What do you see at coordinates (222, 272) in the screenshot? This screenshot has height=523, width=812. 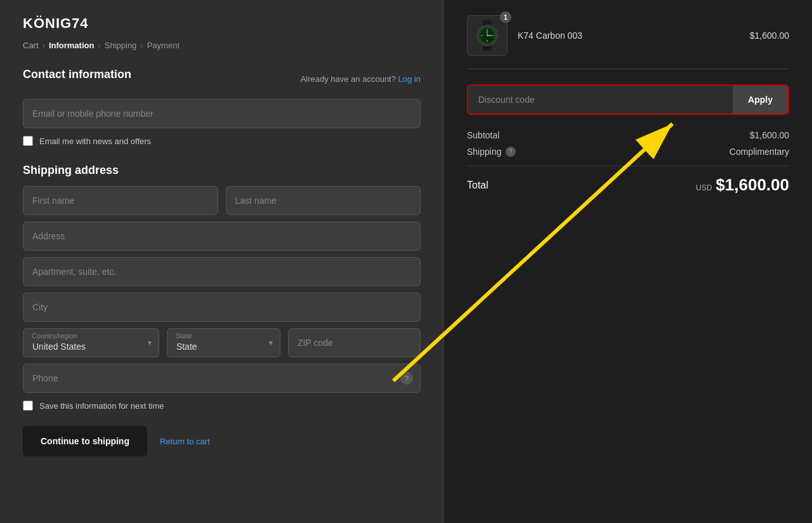 I see `apartment-input` at bounding box center [222, 272].